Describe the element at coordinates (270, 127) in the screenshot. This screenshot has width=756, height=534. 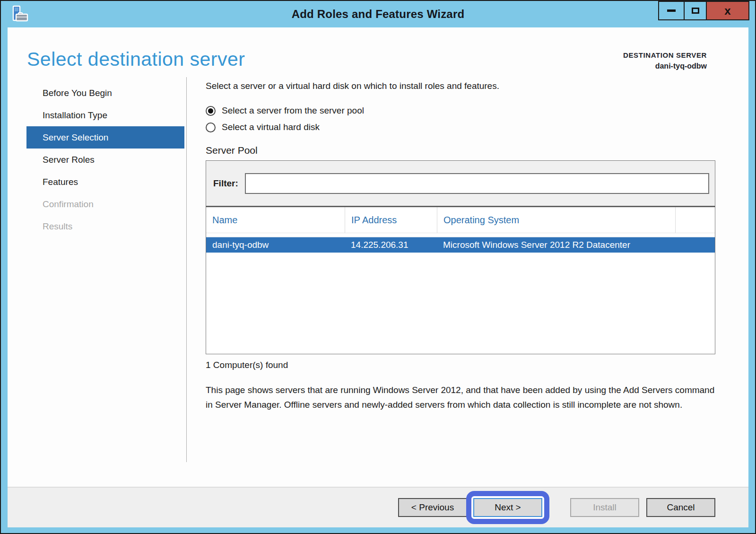
I see `radio-label: Select a virtual hard disk` at that location.